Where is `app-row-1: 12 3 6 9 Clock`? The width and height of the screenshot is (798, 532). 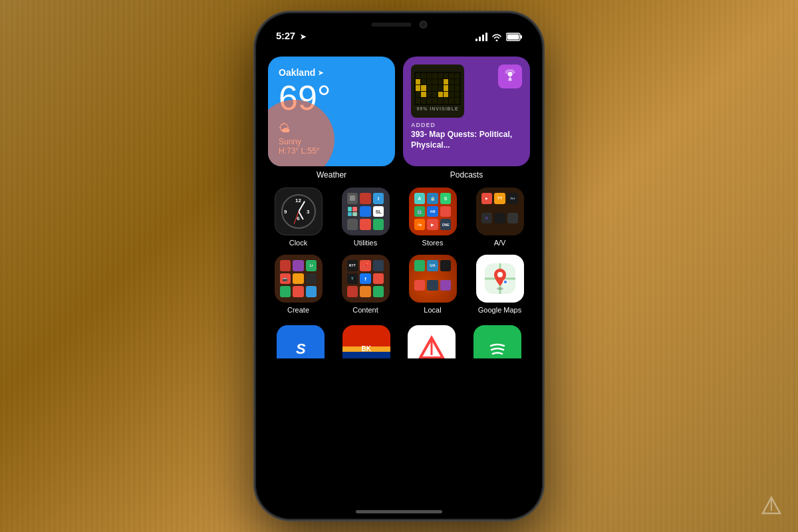
app-row-1: 12 3 6 9 Clock is located at coordinates (399, 217).